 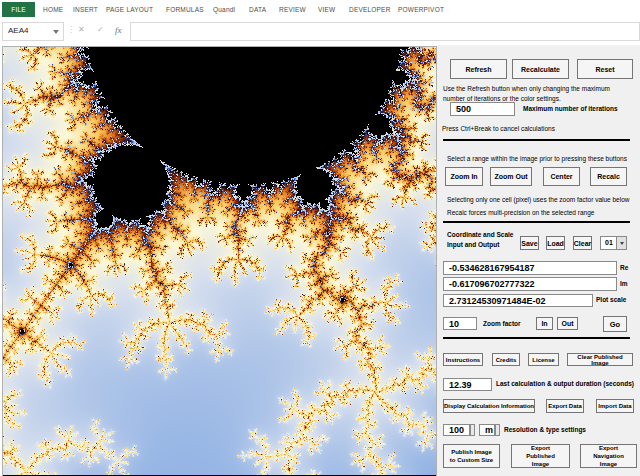 What do you see at coordinates (538, 200) in the screenshot?
I see `one-cell-note: Selecting only one cell (pixel) uses the…` at bounding box center [538, 200].